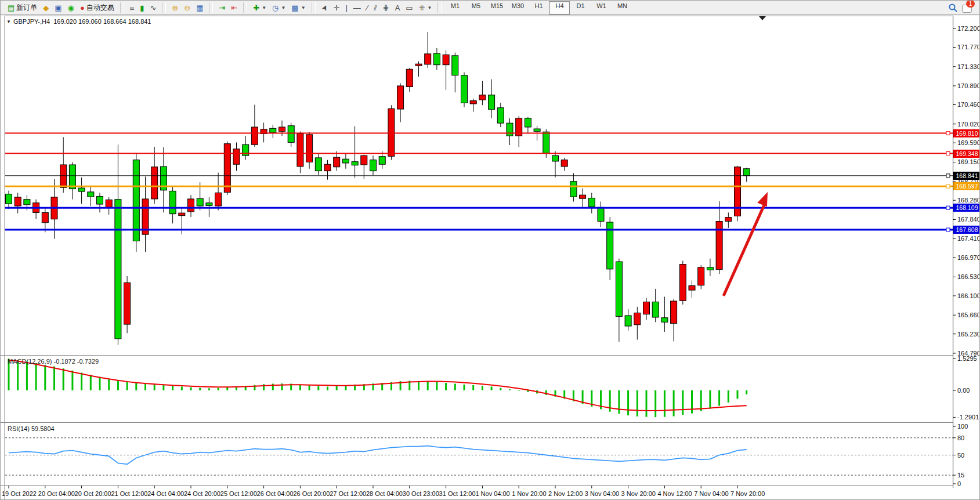 This screenshot has height=500, width=980. Describe the element at coordinates (115, 21) in the screenshot. I see `ohlc-low: 168.664` at that location.